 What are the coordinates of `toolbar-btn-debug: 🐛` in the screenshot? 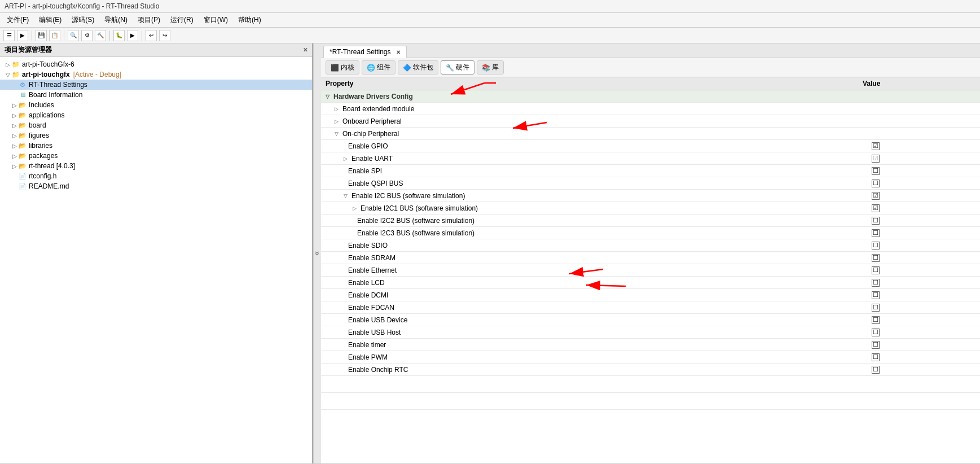 It's located at (119, 36).